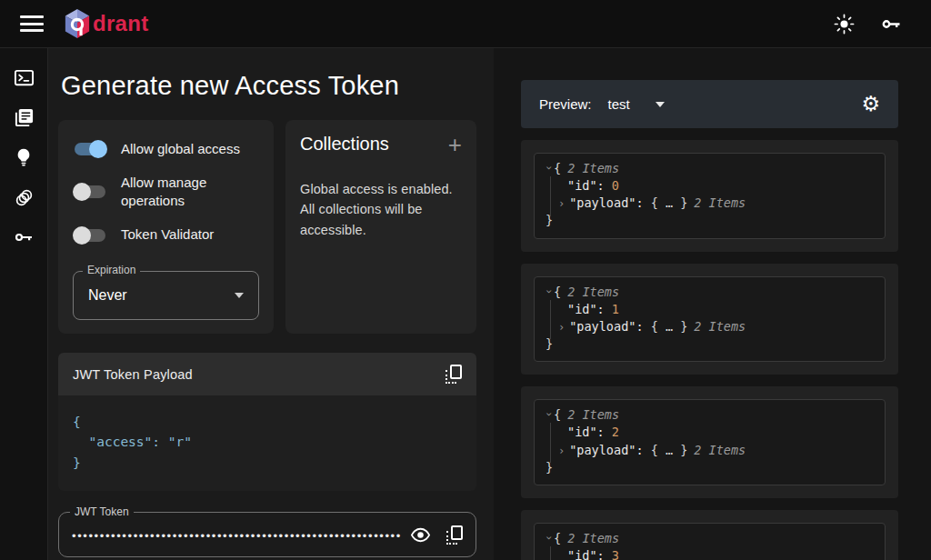 This screenshot has height=560, width=931. I want to click on sidebar-item-collections, so click(24, 117).